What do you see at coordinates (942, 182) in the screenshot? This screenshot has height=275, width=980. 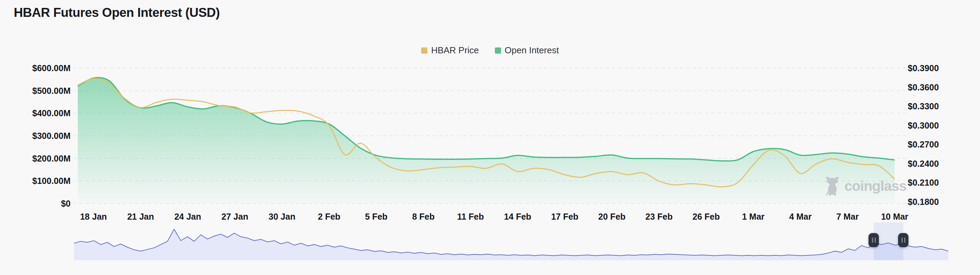 I see `right-axis-tick: $0.2100` at bounding box center [942, 182].